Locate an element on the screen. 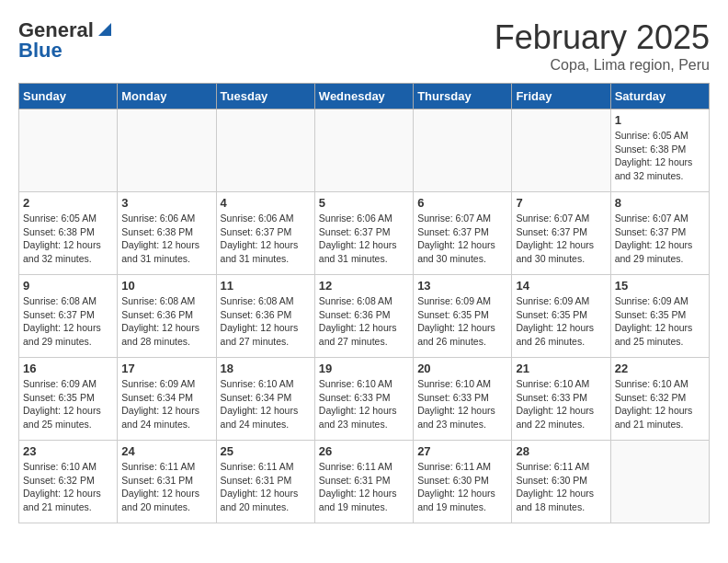 The width and height of the screenshot is (728, 563). day-number: 12 is located at coordinates (364, 285).